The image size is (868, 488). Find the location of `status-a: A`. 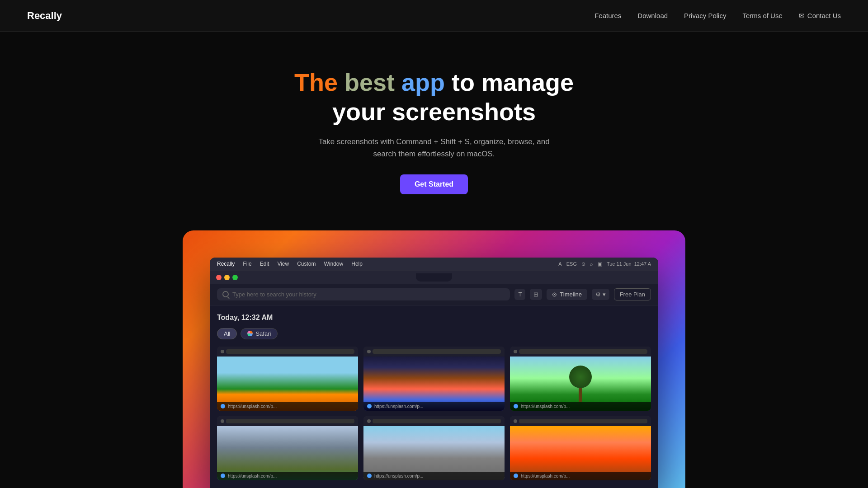

status-a: A is located at coordinates (560, 264).